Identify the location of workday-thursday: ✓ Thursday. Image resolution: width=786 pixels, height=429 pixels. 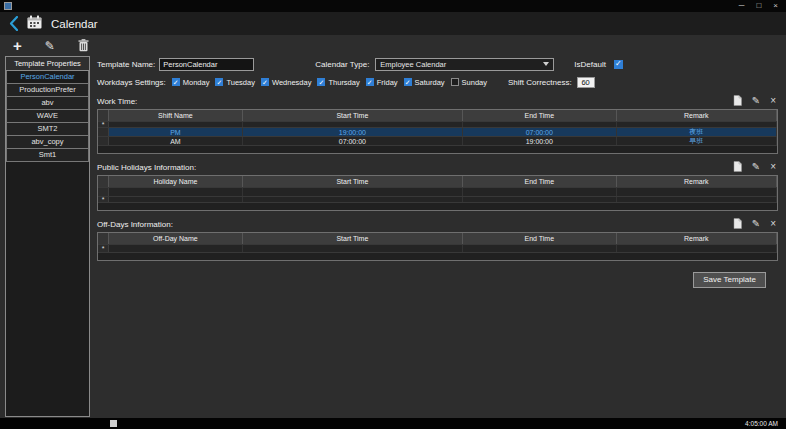
(338, 82).